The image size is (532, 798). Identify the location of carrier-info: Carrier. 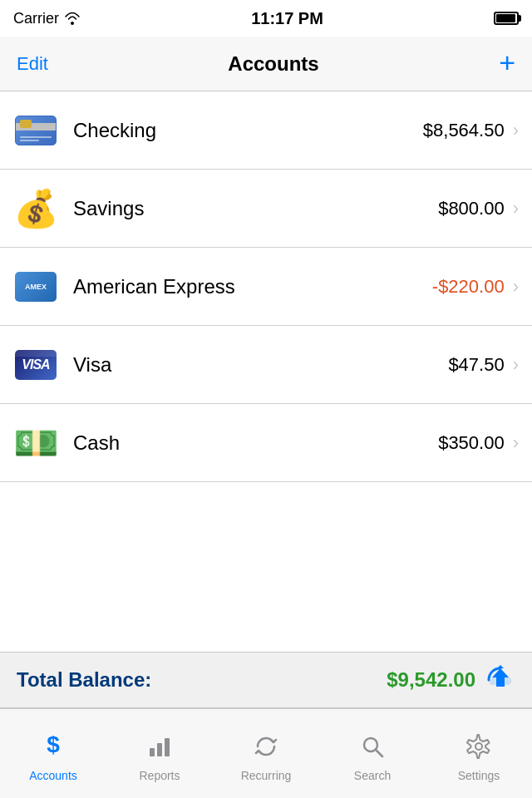
(47, 18).